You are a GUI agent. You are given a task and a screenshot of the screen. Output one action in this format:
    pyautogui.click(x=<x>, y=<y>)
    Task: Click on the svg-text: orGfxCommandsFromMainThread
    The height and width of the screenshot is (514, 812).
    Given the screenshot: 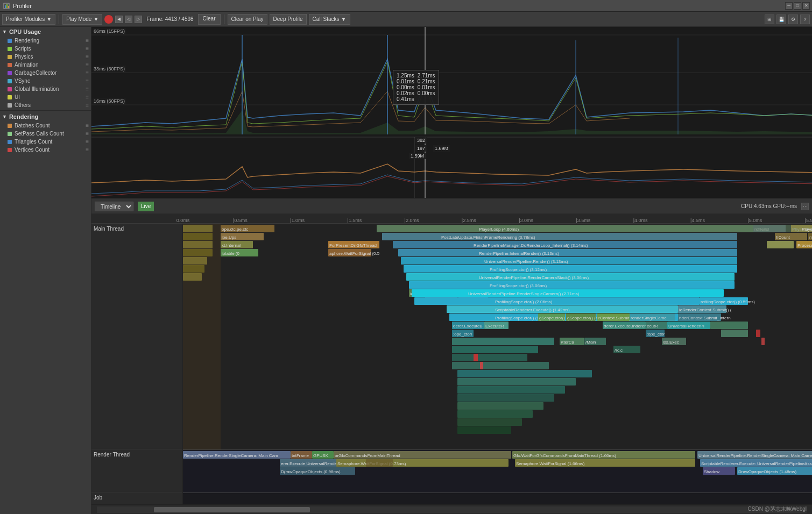 What is the action you would take?
    pyautogui.click(x=368, y=456)
    